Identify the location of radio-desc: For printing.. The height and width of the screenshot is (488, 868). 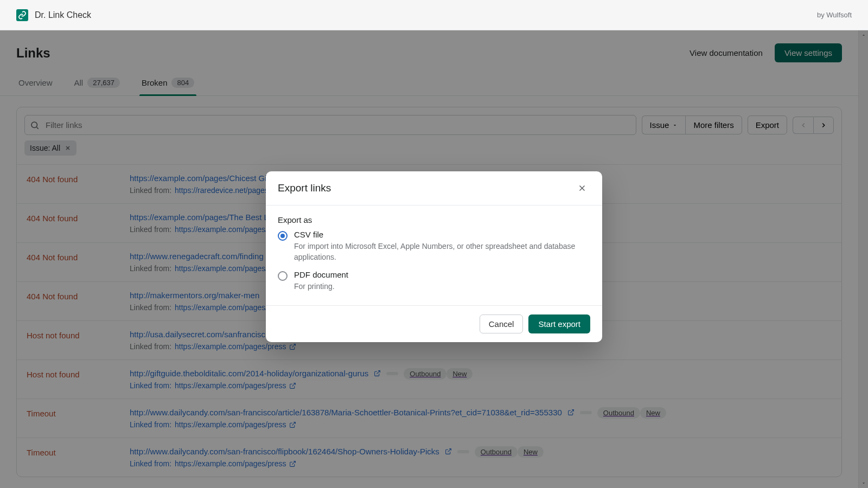
(321, 287).